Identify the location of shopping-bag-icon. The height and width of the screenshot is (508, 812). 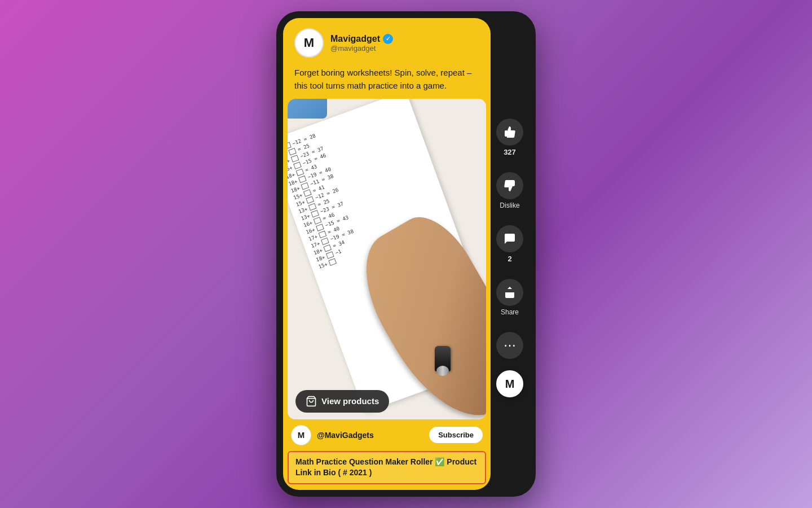
(311, 401).